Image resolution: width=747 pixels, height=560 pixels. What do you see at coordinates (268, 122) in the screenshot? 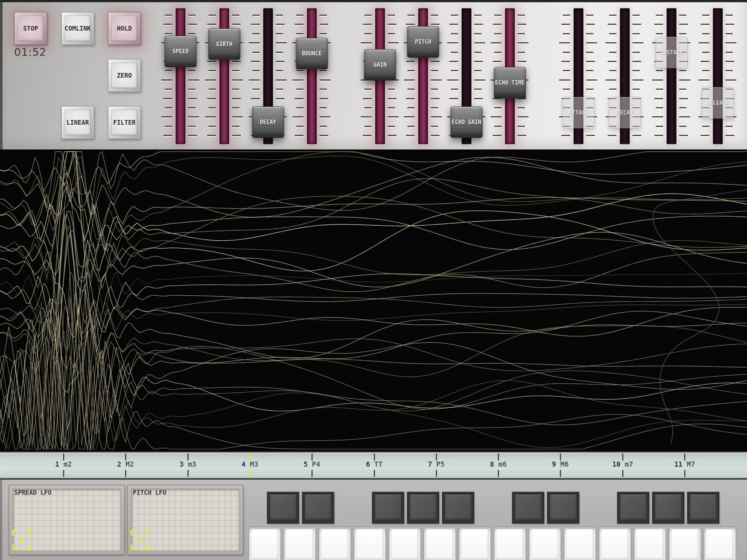
I see `slider-knob-label: DECAY` at bounding box center [268, 122].